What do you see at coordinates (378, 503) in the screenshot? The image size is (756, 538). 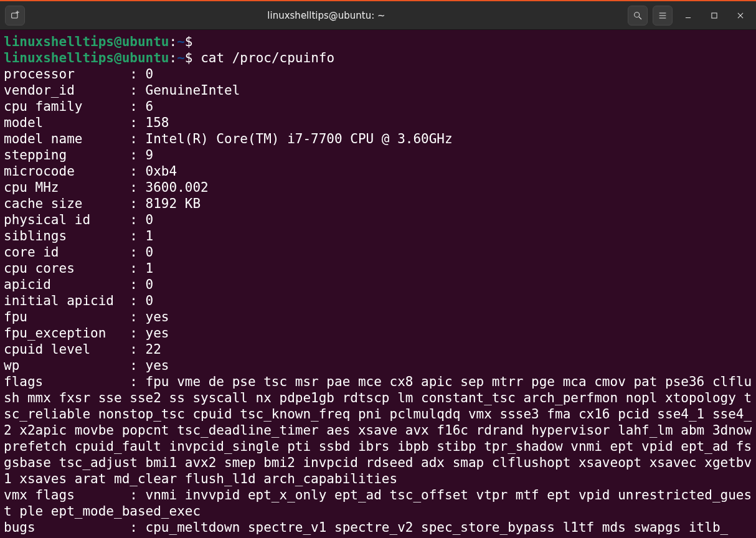 I see `cpuinfo-row-long: vmx flags : vnmi invvpid ept_x_only ept_…` at bounding box center [378, 503].